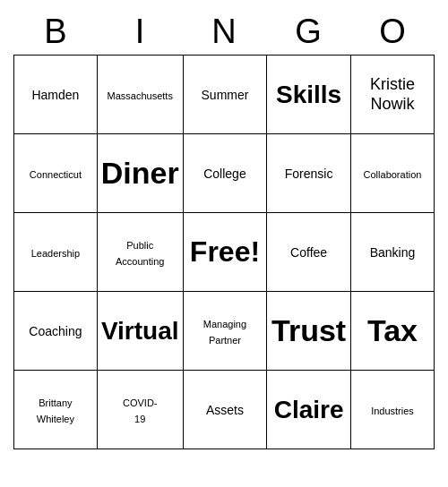 This screenshot has width=448, height=487. Describe the element at coordinates (56, 95) in the screenshot. I see `bingo-cell: Hamden` at that location.